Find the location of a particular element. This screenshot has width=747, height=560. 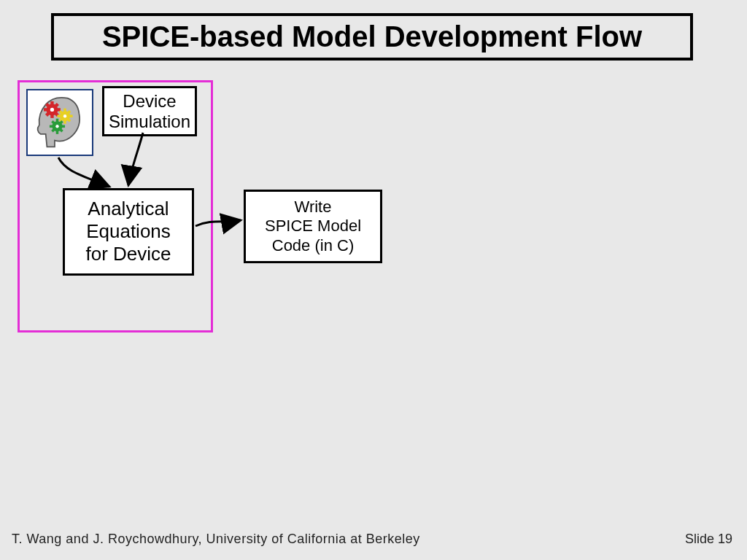

analytical-equations-label: Analytical Equations for Device is located at coordinates (128, 231).